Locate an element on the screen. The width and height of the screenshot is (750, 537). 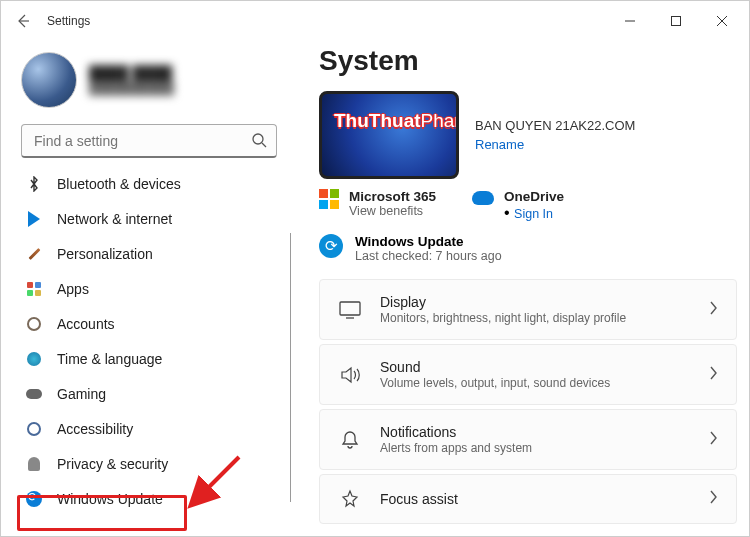
avatar is located at coordinates (49, 80).